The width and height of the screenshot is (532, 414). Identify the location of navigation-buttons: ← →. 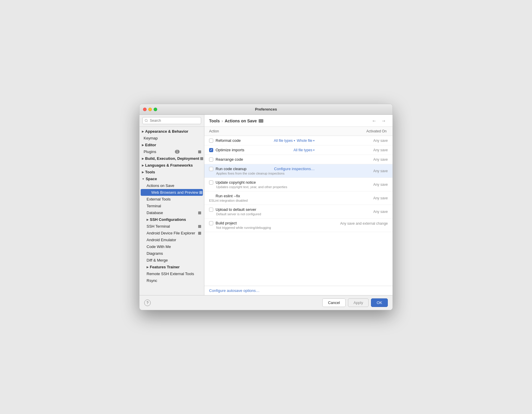
(379, 121).